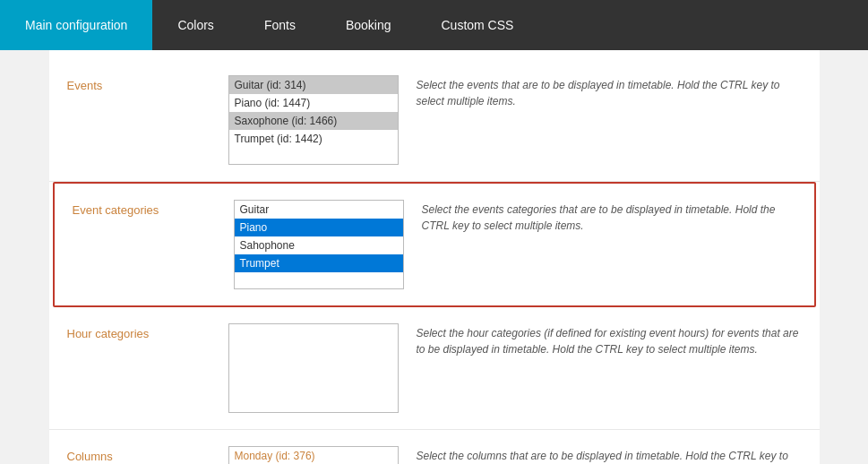 This screenshot has width=868, height=464. What do you see at coordinates (314, 368) in the screenshot?
I see `row-control-hour-categories` at bounding box center [314, 368].